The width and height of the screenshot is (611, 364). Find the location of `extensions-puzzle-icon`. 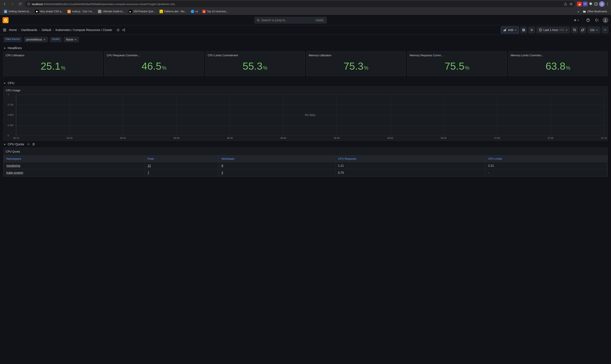

extensions-puzzle-icon is located at coordinates (591, 4).